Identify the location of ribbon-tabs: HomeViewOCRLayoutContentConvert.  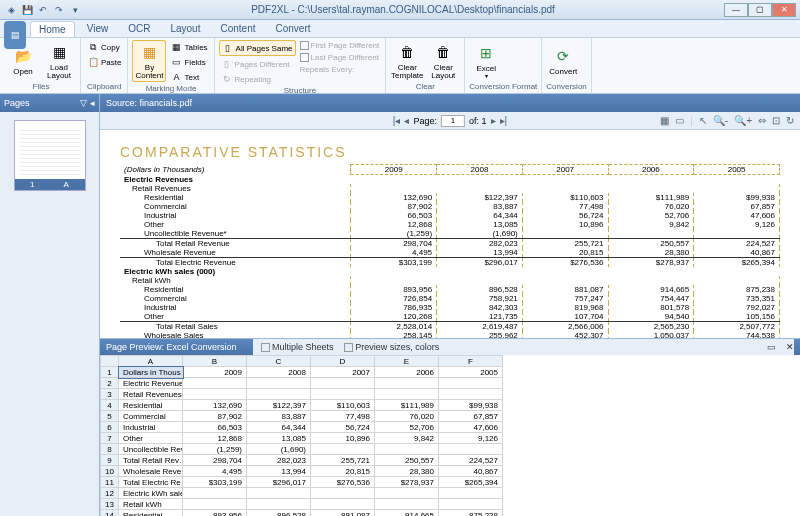
(400, 29).